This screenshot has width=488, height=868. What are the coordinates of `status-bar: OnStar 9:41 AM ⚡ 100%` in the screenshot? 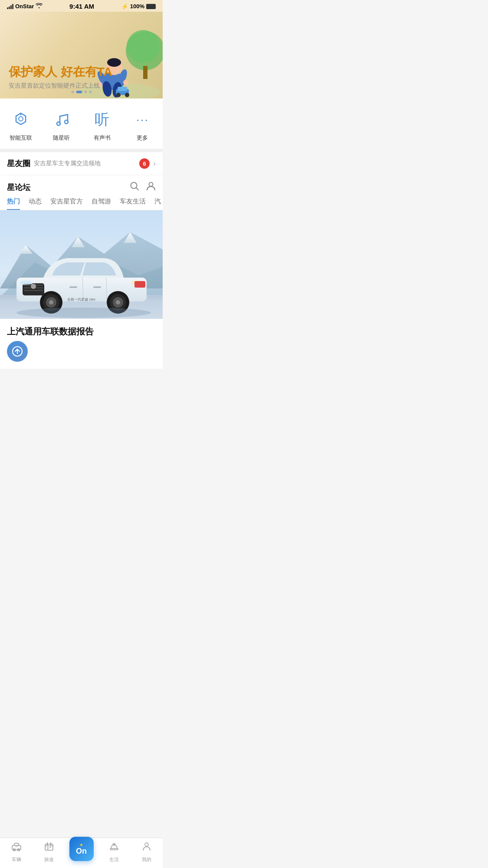 It's located at (82, 6).